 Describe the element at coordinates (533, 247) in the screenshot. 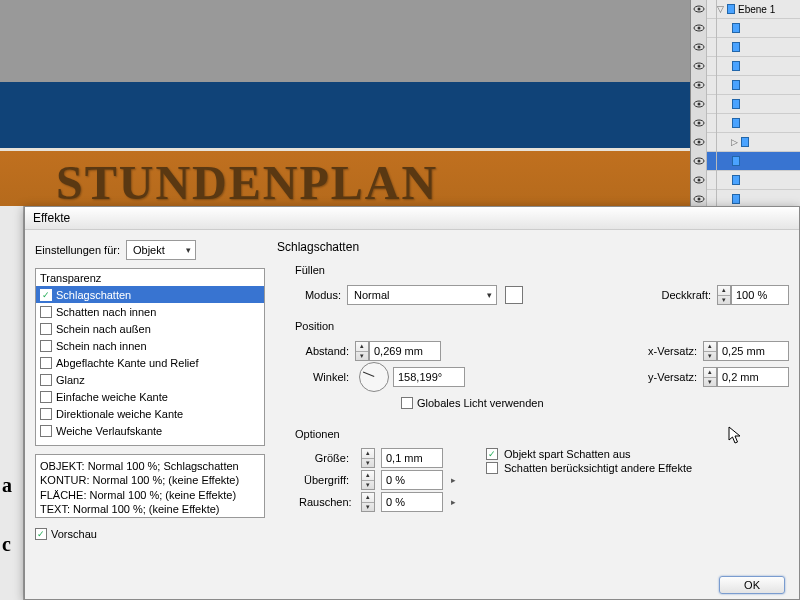

I see `section-title: Schlagschatten` at that location.